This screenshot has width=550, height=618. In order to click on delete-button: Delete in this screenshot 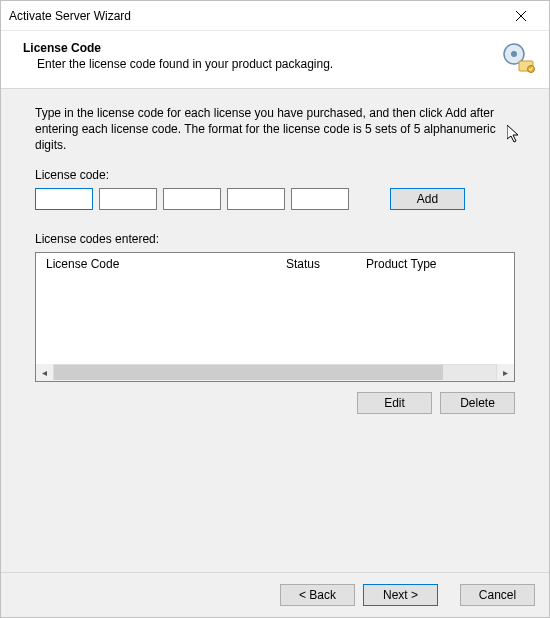, I will do `click(478, 403)`.